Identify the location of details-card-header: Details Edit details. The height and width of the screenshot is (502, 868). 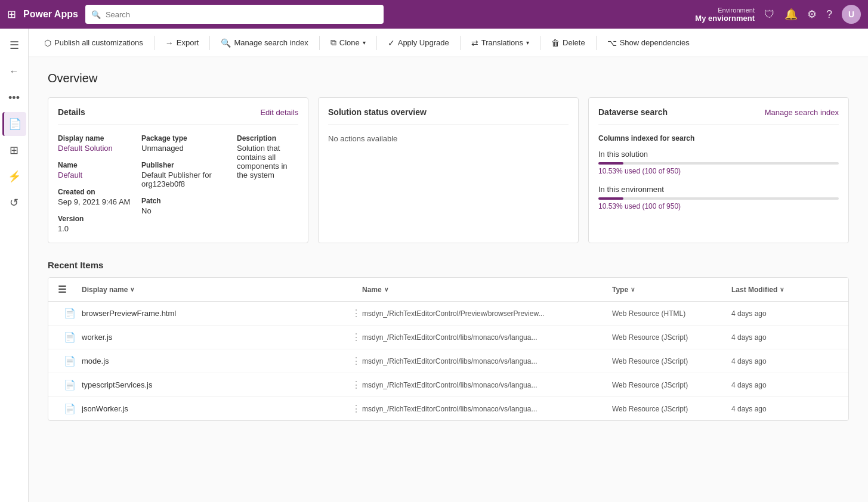
(178, 116).